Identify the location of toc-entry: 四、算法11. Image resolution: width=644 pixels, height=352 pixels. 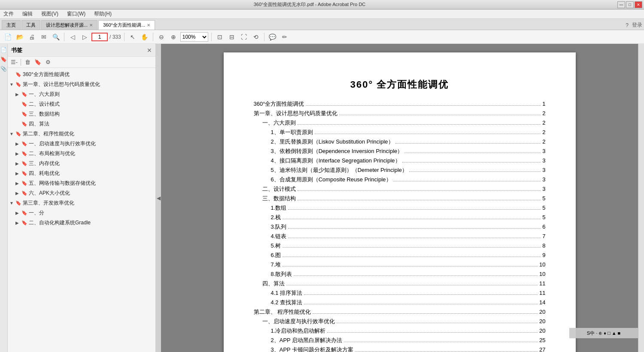
(404, 284).